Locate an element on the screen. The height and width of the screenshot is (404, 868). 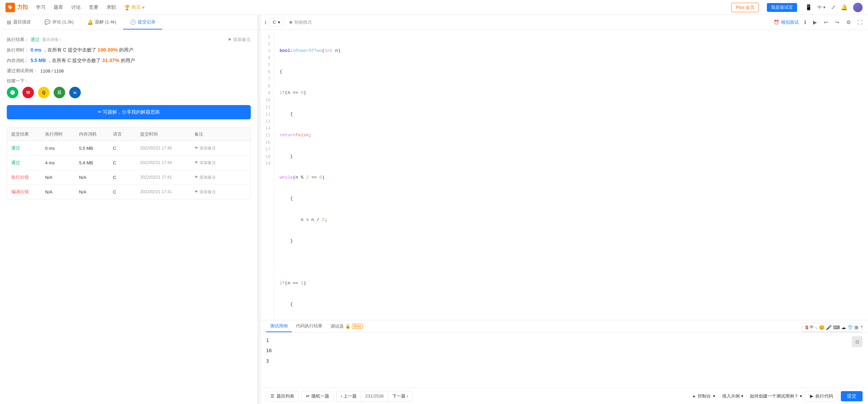
avatar is located at coordinates (858, 7).